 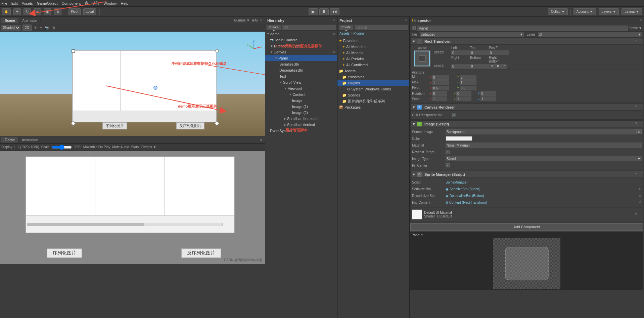 I want to click on hierarchy-search, so click(x=309, y=28).